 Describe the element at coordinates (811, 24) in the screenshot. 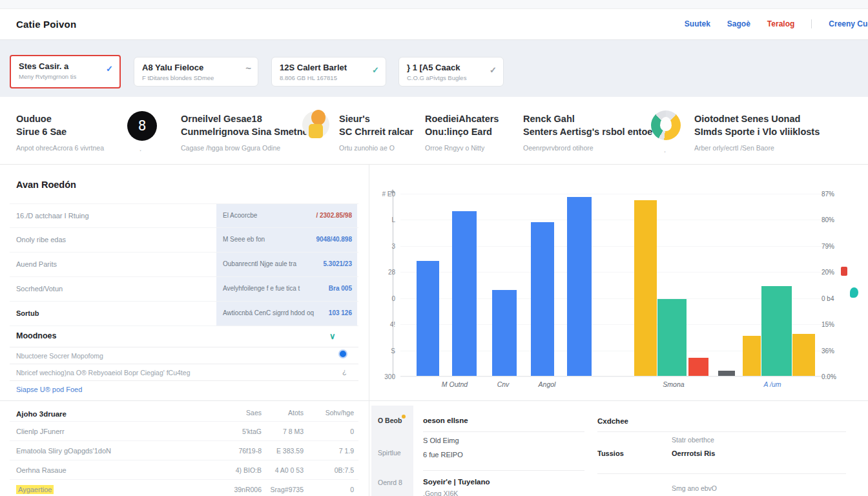

I see `nav-divider` at that location.